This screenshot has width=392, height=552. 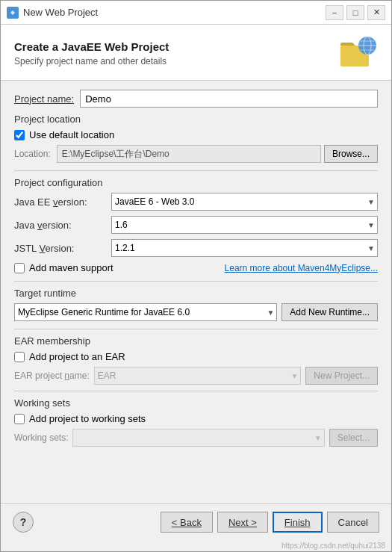 I want to click on runtime-select: MyEclipse Generic Runtime for JavaEE 6.0, so click(x=146, y=312).